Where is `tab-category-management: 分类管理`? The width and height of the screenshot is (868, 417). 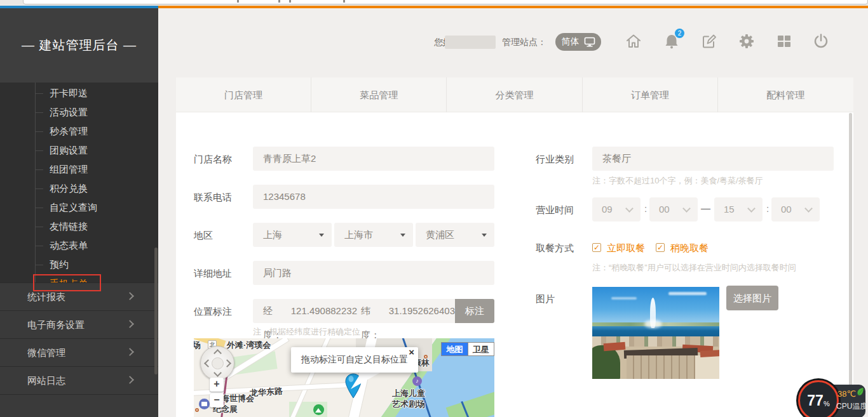
tab-category-management: 分类管理 is located at coordinates (515, 95).